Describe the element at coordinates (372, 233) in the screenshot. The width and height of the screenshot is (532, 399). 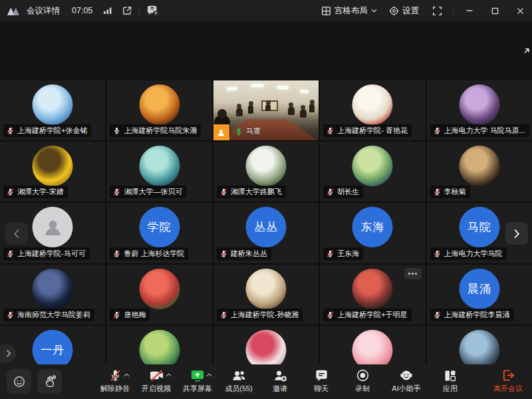
I see `participant-tile: 东海 王东海` at that location.